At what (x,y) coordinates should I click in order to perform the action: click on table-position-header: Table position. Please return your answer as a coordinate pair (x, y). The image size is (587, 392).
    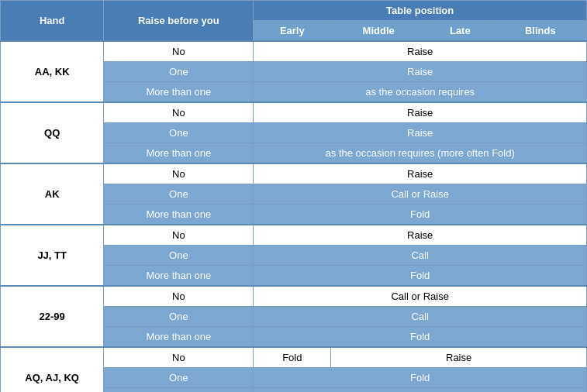
    Looking at the image, I should click on (420, 11).